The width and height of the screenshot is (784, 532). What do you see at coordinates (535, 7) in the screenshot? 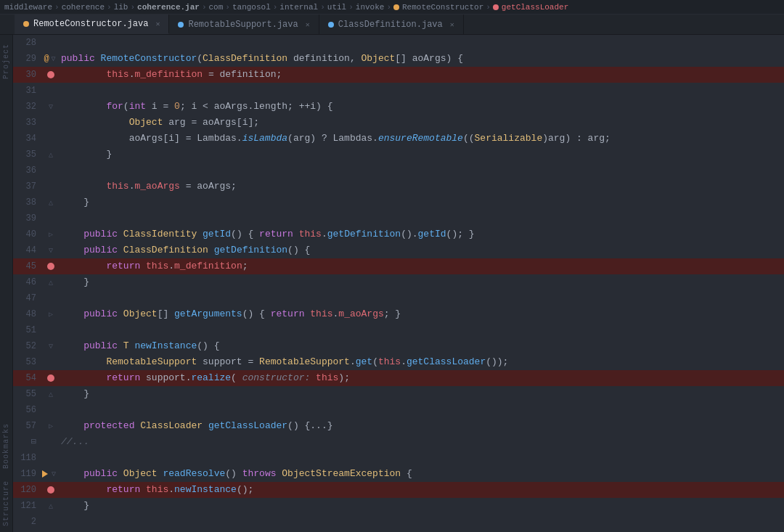
I see `bc-method: getClassLoader` at bounding box center [535, 7].